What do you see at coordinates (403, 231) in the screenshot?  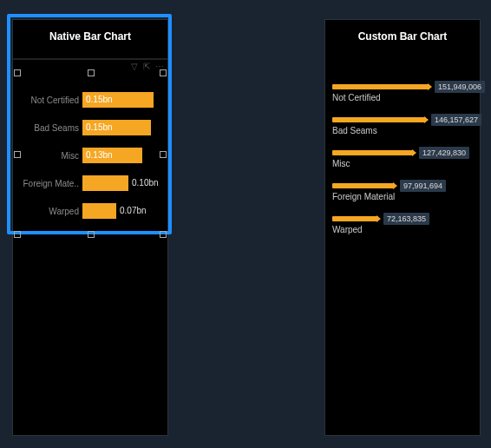 I see `bar-row: 72,163,835Warped` at bounding box center [403, 231].